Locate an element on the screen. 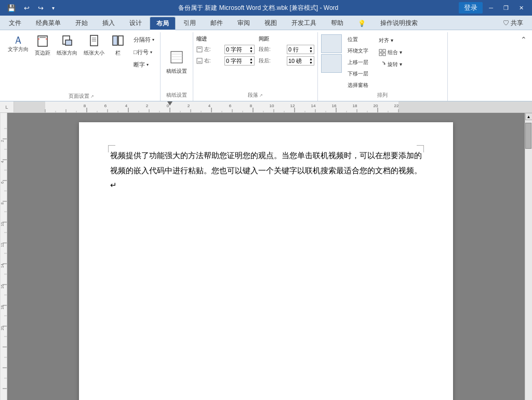 The image size is (532, 400). vertical-scrollbar: ▲ ▼ is located at coordinates (528, 256).